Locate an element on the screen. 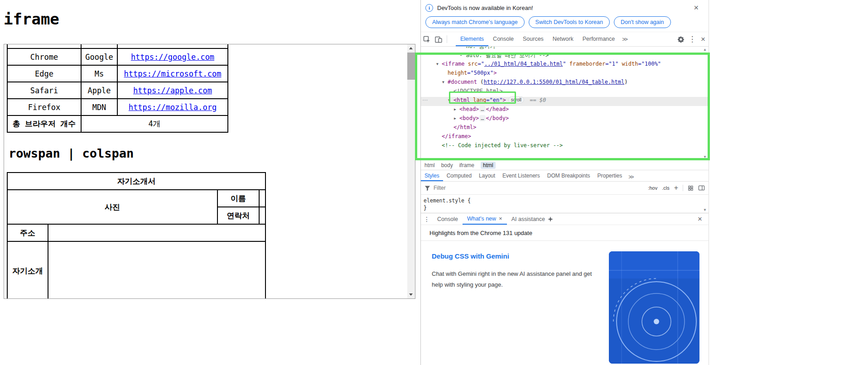  dom-tree-node: ▼<iframe src="../01_html/04_table.html" … is located at coordinates (564, 65).